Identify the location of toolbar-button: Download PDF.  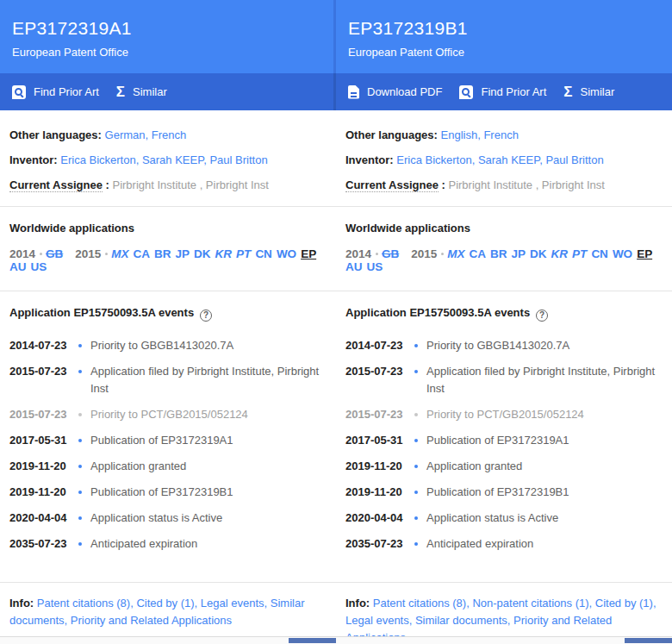
(395, 92).